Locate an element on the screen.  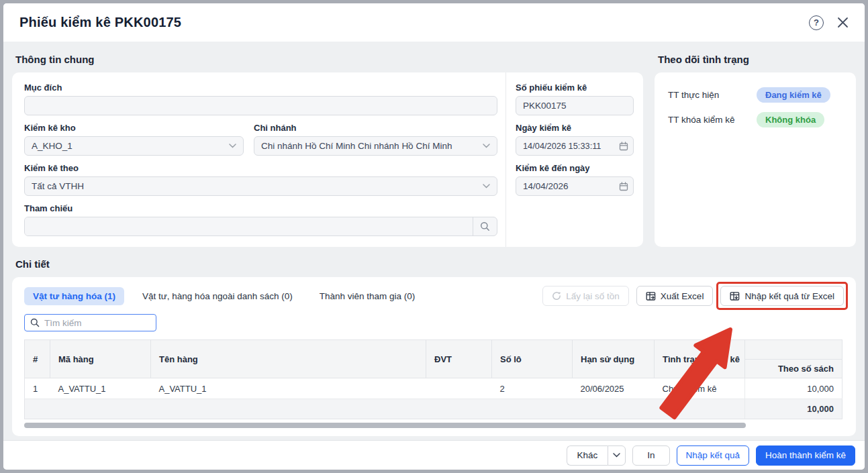
warehouse-label: Kiểm kê kho is located at coordinates (134, 127).